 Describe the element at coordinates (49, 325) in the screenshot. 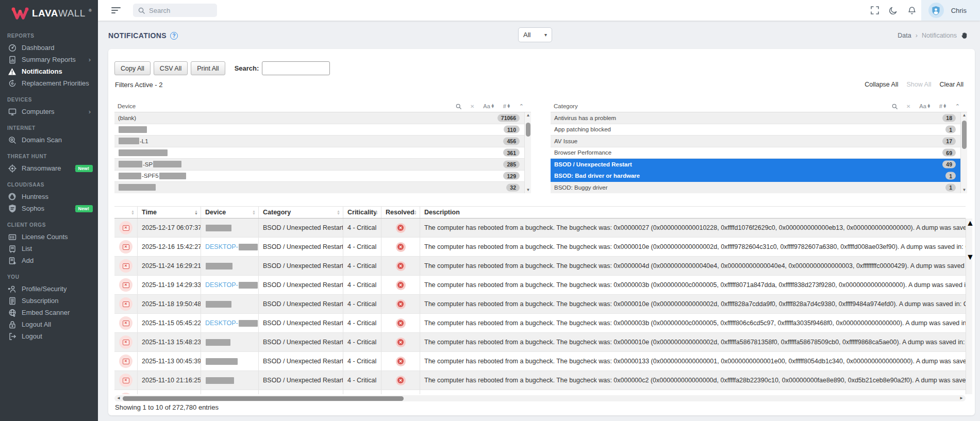

I see `sidebar-item-logout-all: Logout All` at that location.